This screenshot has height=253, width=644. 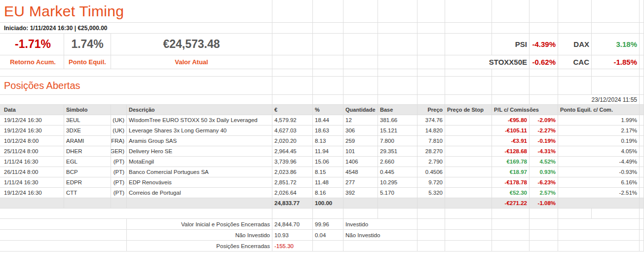 What do you see at coordinates (380, 224) in the screenshot?
I see `footer-note: Investido` at bounding box center [380, 224].